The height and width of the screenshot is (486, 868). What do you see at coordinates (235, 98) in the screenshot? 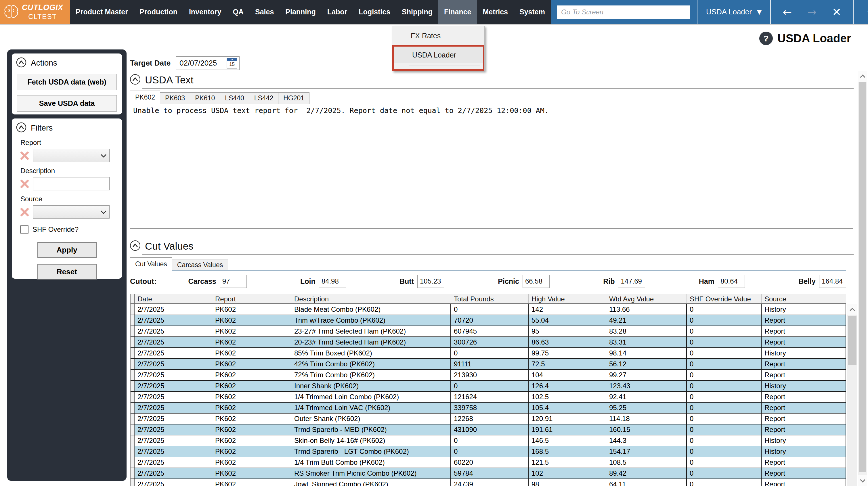
I see `usda-tab-ls440: LS440` at bounding box center [235, 98].